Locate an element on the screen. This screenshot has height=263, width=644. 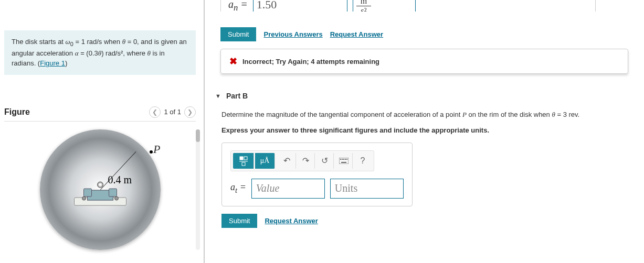
part-b-instruction: Express your answer to three significant… is located at coordinates (427, 130).